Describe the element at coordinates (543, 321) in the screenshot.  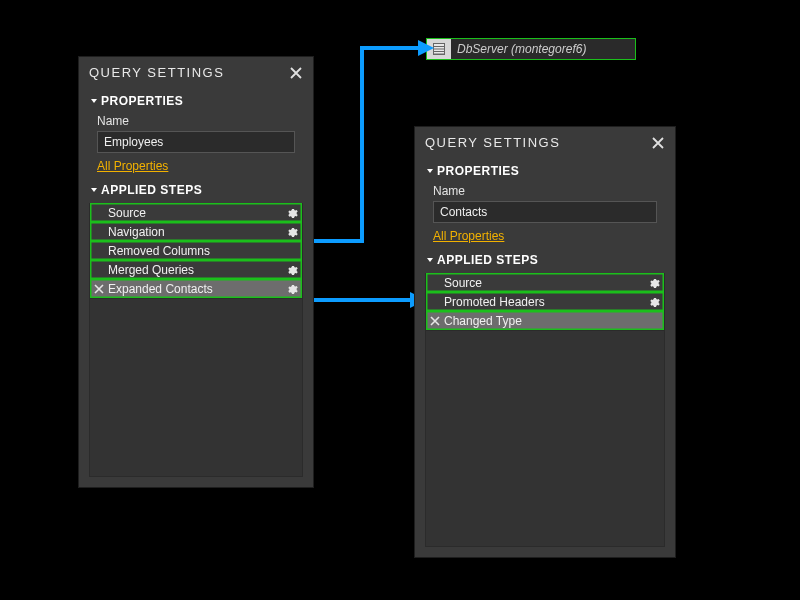
I see `applied-step-label: Changed Type` at that location.